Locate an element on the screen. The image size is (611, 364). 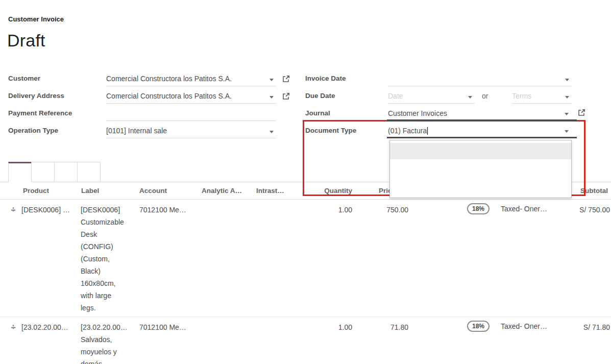
cell-subtotal: S/ 750.00 is located at coordinates (582, 210).